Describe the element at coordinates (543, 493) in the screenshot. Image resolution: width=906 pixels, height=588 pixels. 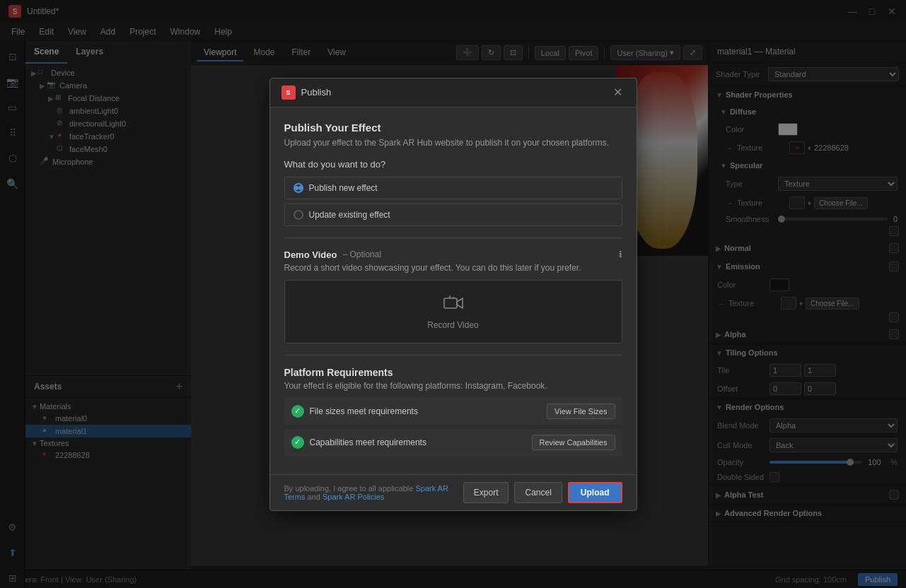
I see `footer-buttons: Export Cancel Upload` at that location.